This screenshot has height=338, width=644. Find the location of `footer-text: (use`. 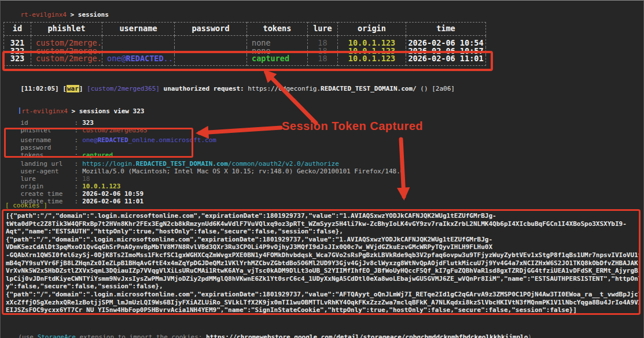

footer-text: (use is located at coordinates (28, 336).